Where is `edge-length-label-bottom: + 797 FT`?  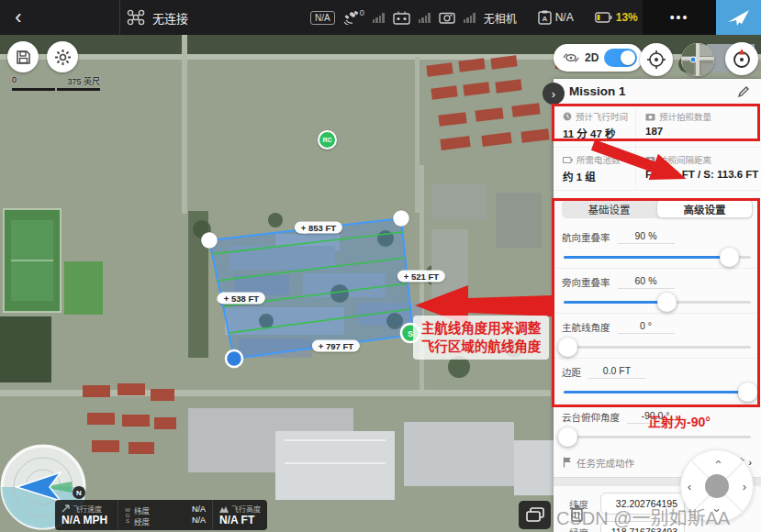 edge-length-label-bottom: + 797 FT is located at coordinates (336, 347).